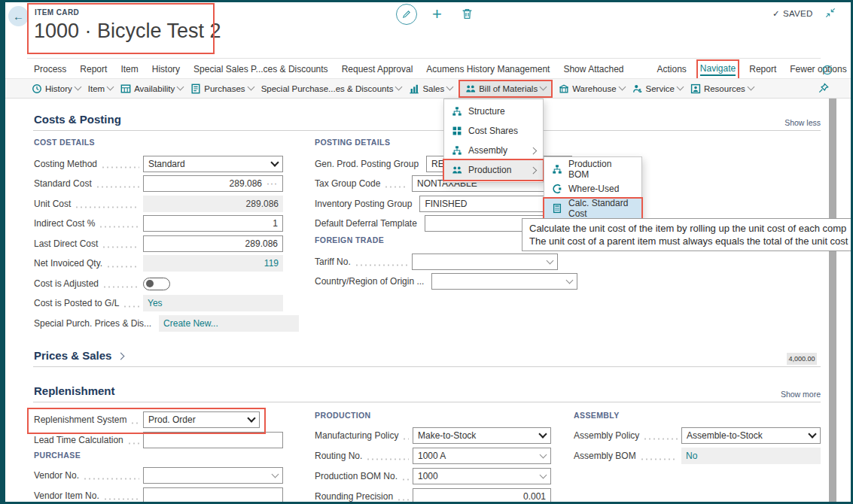 The image size is (853, 504). Describe the element at coordinates (833, 300) in the screenshot. I see `vertical-scrollbar` at that location.